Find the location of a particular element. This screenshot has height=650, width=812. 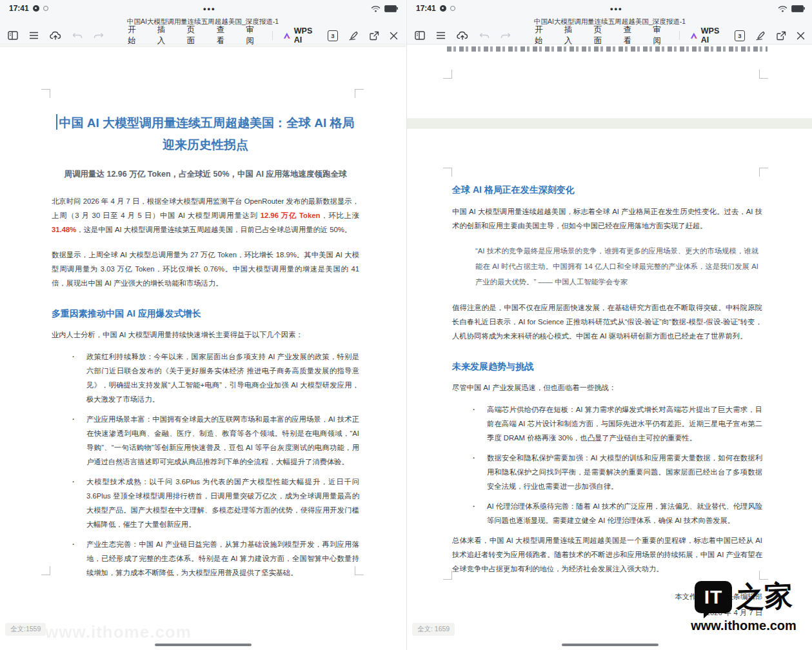

bullet-list: 高端芯片供给仍存在短板：AI 算力需求的爆发式增长对高端芯片提出了巨大需求，目前… is located at coordinates (608, 465).